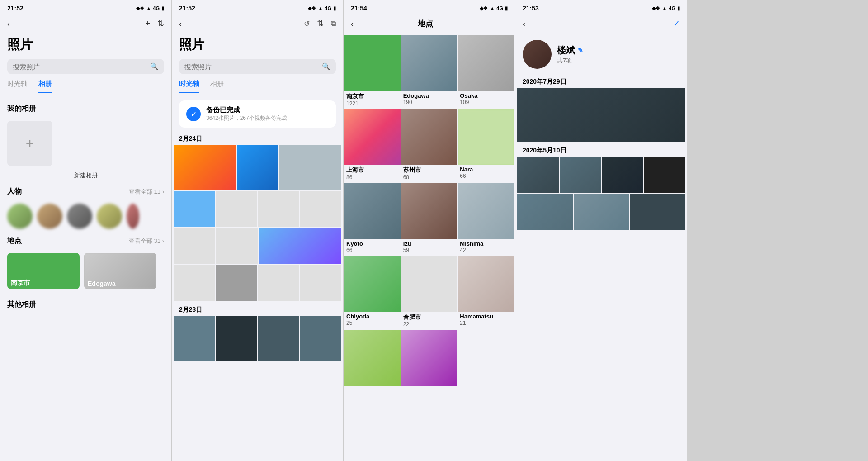  Describe the element at coordinates (326, 67) in the screenshot. I see `search-icon-2: 🔍` at that location.